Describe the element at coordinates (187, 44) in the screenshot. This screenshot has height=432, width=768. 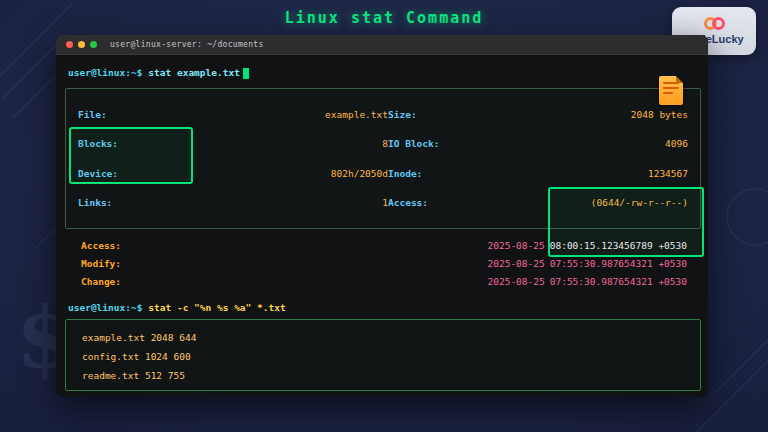
I see `titlebar-title: user@linux-server: ~/documents` at that location.